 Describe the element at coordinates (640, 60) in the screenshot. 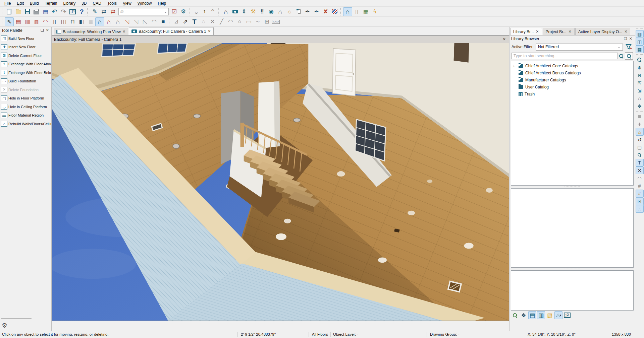

I see `zoom-button` at that location.